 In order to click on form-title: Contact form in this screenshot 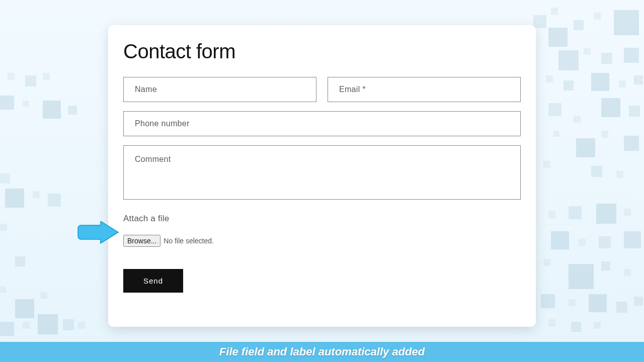, I will do `click(322, 51)`.